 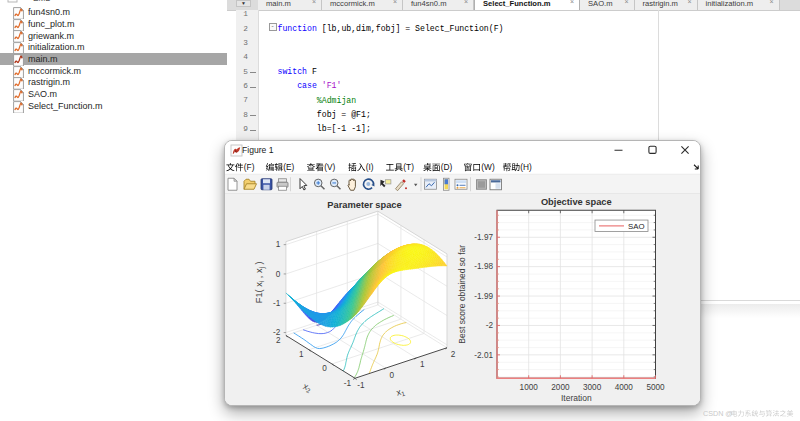 What do you see at coordinates (656, 388) in the screenshot?
I see `svg-text: 5000` at bounding box center [656, 388].